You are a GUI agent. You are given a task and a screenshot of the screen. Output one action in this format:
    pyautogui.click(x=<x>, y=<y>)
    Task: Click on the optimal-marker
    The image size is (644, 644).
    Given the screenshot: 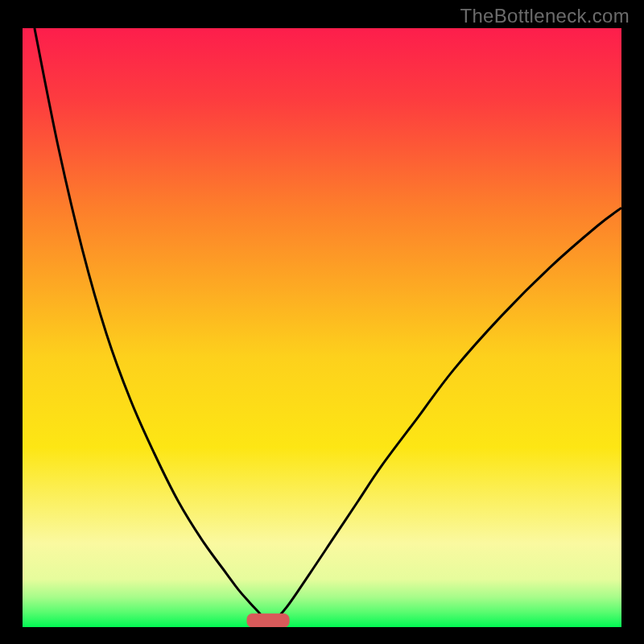 What is the action you would take?
    pyautogui.click(x=268, y=621)
    